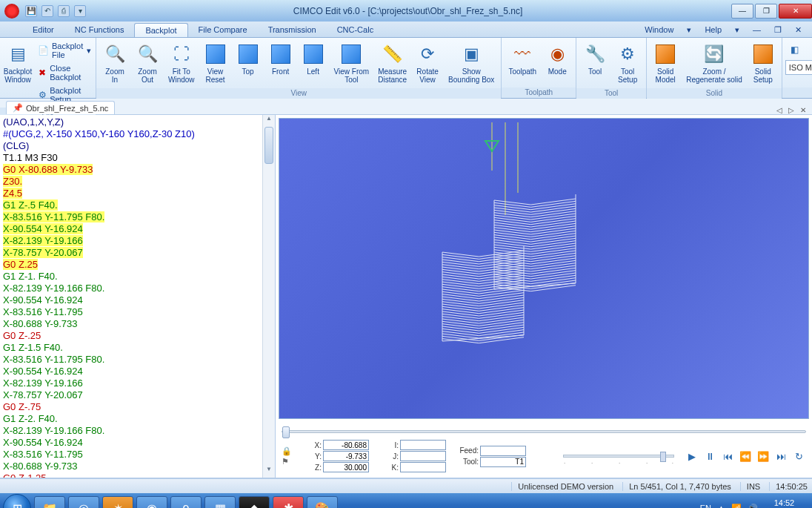  Describe the element at coordinates (161, 30) in the screenshot. I see `tab-backplot: Backplot` at that location.